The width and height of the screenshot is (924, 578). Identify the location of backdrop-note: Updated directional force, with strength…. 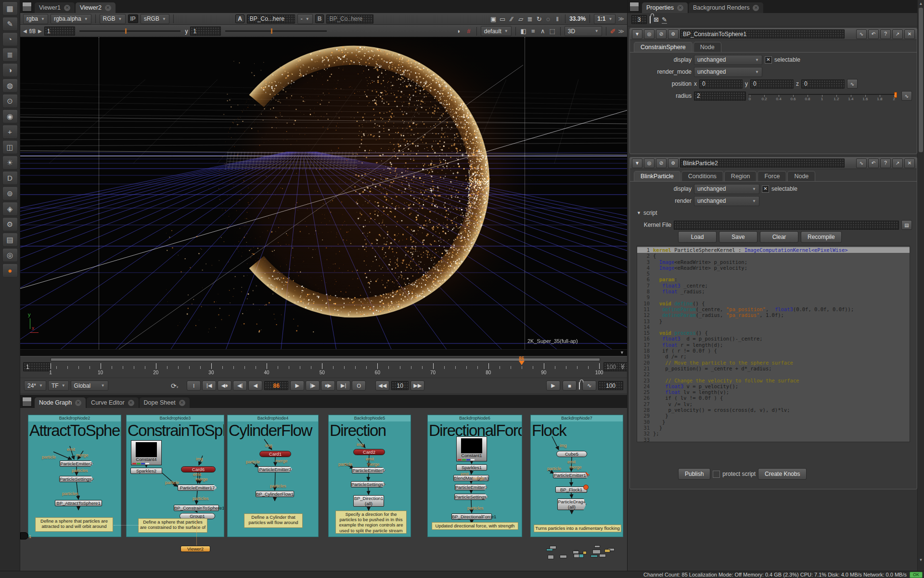
(475, 526).